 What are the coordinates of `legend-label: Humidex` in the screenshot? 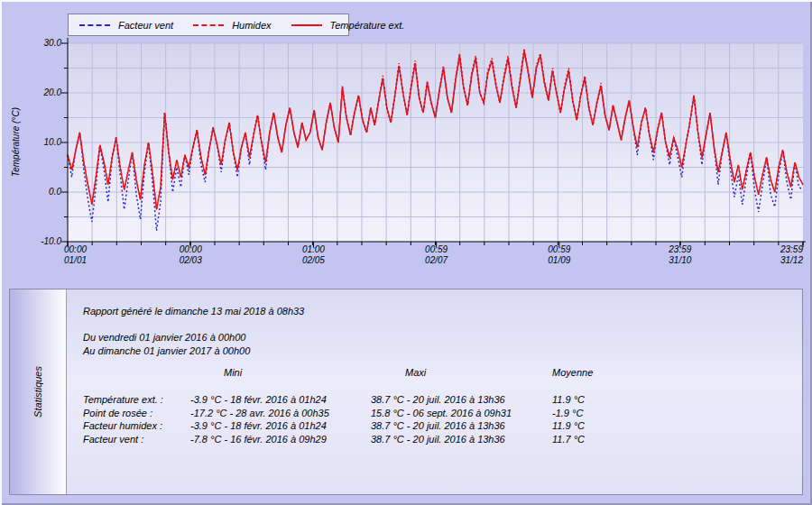 It's located at (251, 25).